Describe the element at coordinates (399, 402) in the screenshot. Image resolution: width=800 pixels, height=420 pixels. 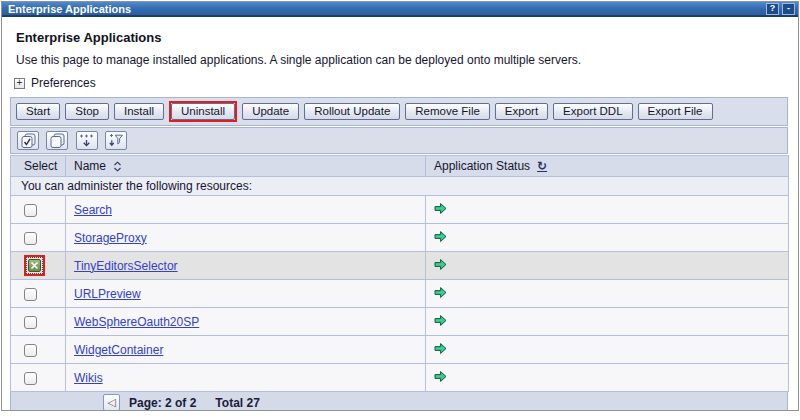
I see `pagination-bar: ◁ Page: 2 of 2 Total 27` at that location.